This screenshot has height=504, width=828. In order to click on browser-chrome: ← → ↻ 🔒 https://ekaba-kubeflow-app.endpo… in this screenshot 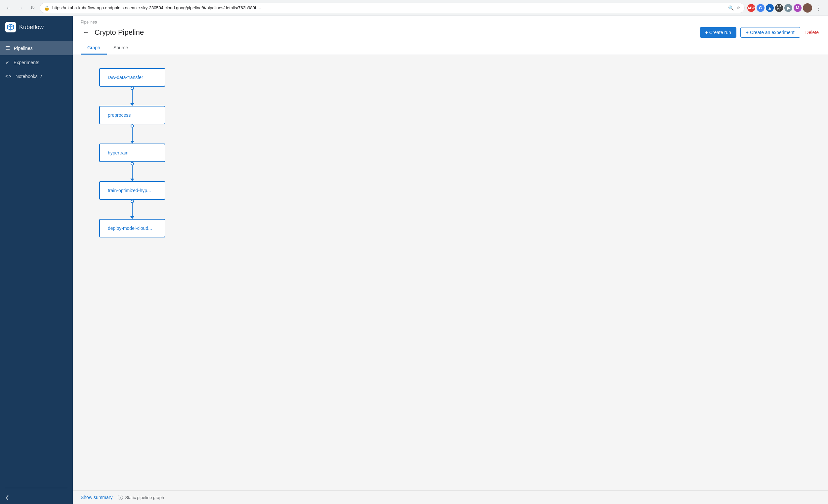, I will do `click(414, 8)`.